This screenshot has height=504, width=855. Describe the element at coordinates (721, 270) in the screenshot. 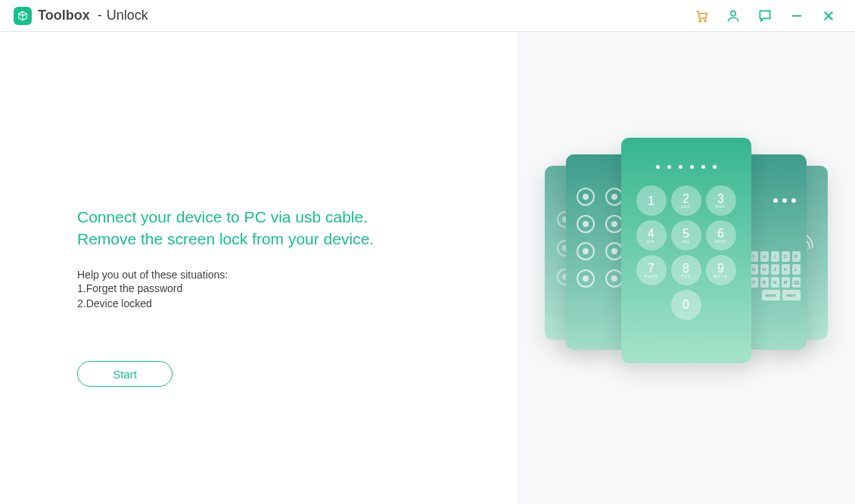

I see `keypad-9: 9WXYZ` at that location.